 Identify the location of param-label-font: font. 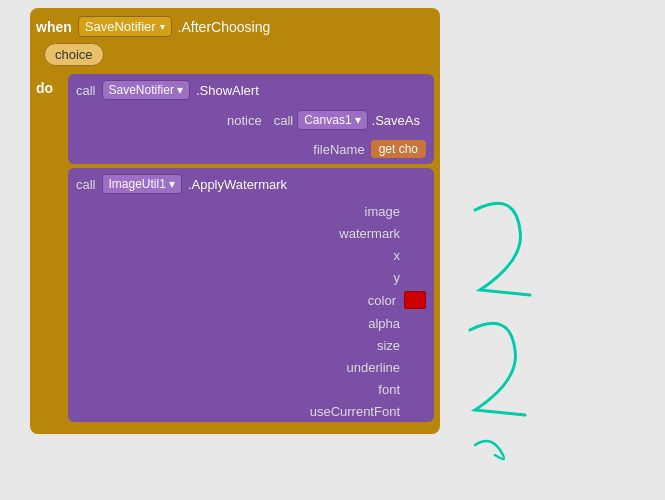
(389, 390).